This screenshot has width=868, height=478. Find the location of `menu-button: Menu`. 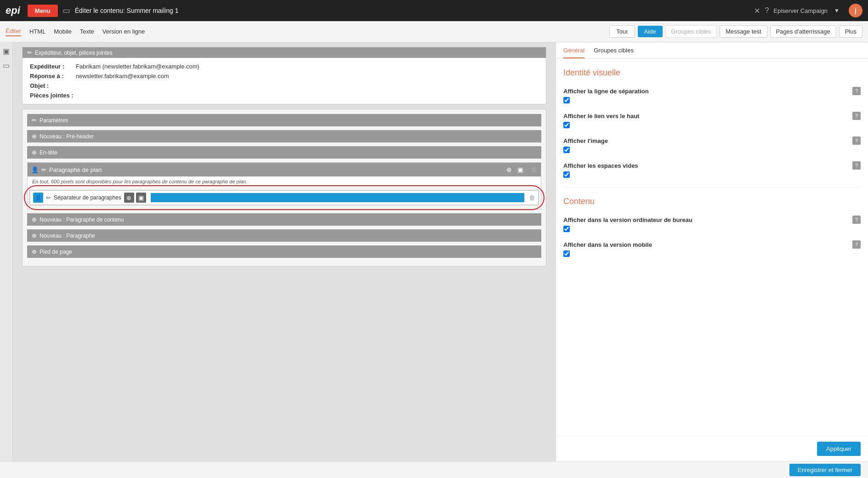

menu-button: Menu is located at coordinates (43, 11).